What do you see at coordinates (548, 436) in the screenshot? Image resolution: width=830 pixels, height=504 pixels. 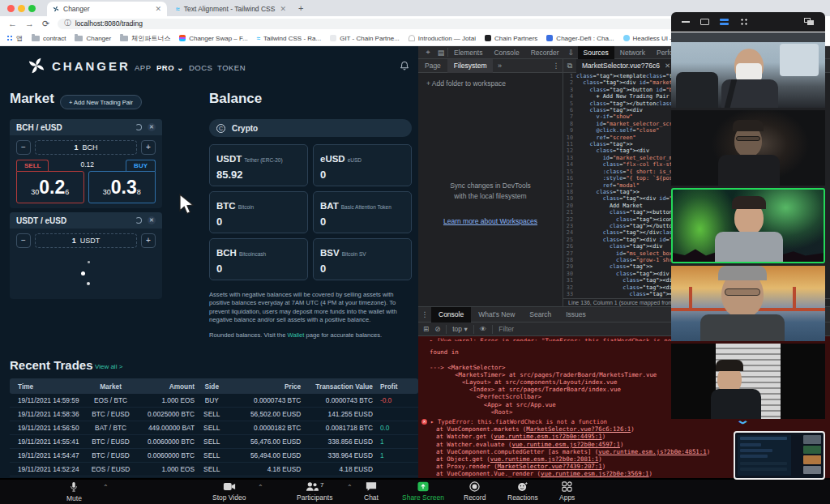 I see `source-link: vue.runtime.esm.js?2b0e:4495:1` at bounding box center [548, 436].